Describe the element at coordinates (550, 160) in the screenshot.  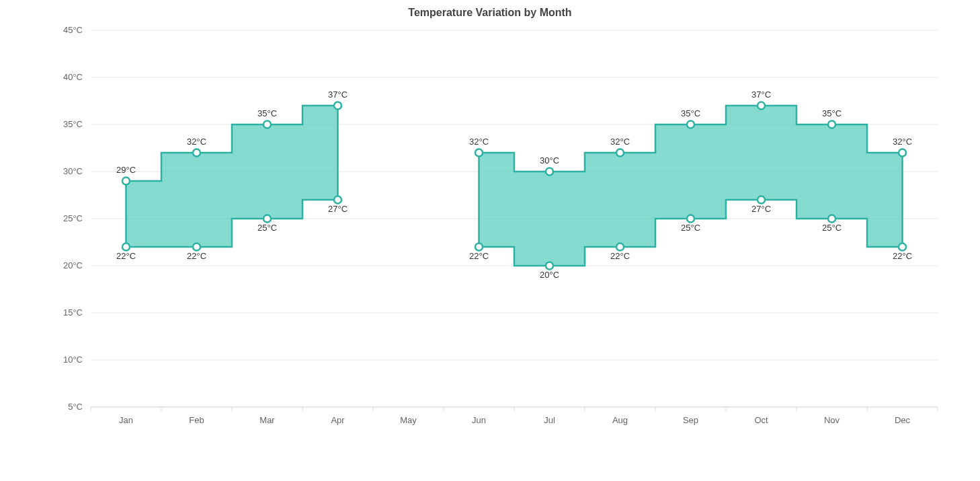
I see `high-label: 30°C` at that location.